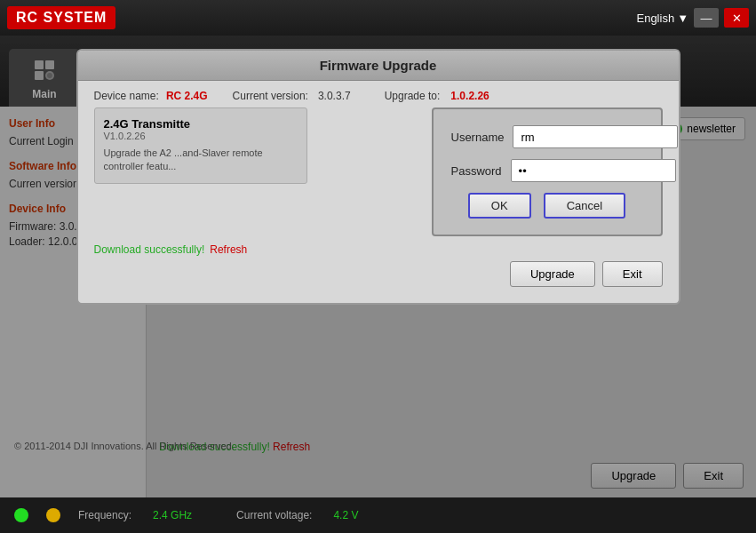  I want to click on frequency-label: Frequency:, so click(105, 515).